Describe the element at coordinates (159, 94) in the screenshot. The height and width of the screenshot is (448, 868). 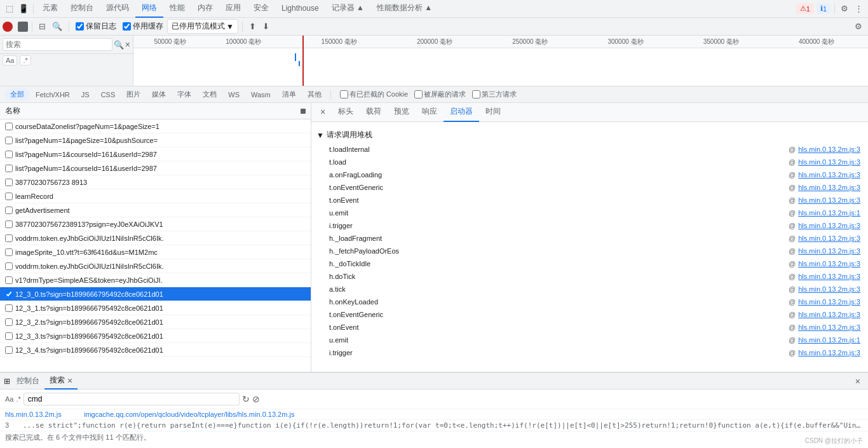
I see `type-media: 媒体` at that location.